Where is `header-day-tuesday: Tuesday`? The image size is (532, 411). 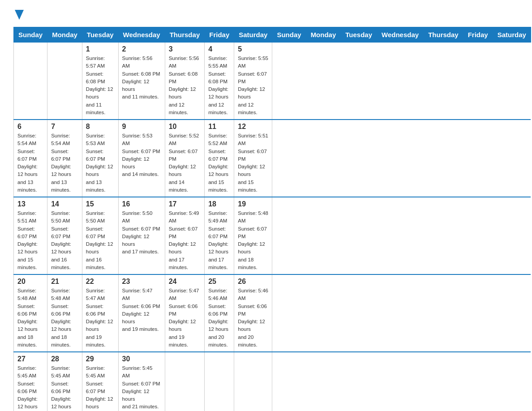 header-day-tuesday: Tuesday is located at coordinates (359, 35).